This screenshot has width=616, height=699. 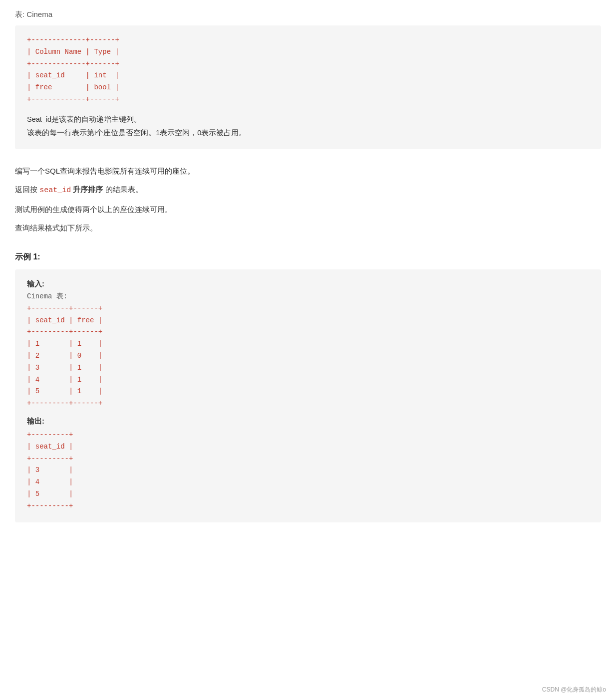 What do you see at coordinates (87, 190) in the screenshot?
I see `problem-line2-bold: 升序排序` at bounding box center [87, 190].